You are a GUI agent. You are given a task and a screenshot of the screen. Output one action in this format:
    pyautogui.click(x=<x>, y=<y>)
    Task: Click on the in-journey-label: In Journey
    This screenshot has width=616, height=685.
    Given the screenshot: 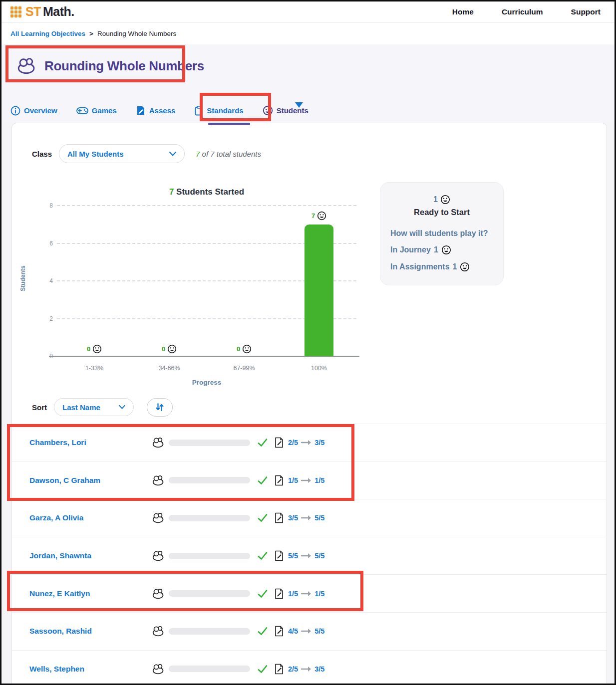 What is the action you would take?
    pyautogui.click(x=410, y=250)
    